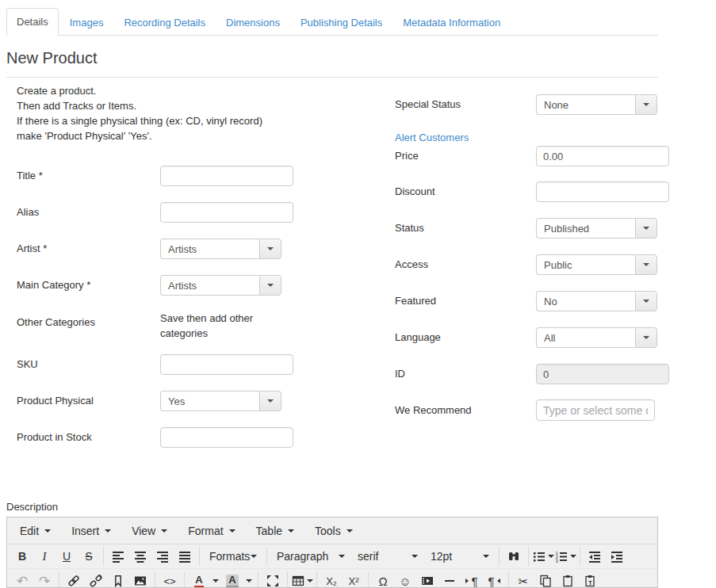  I want to click on featured-select-caret-button, so click(646, 301).